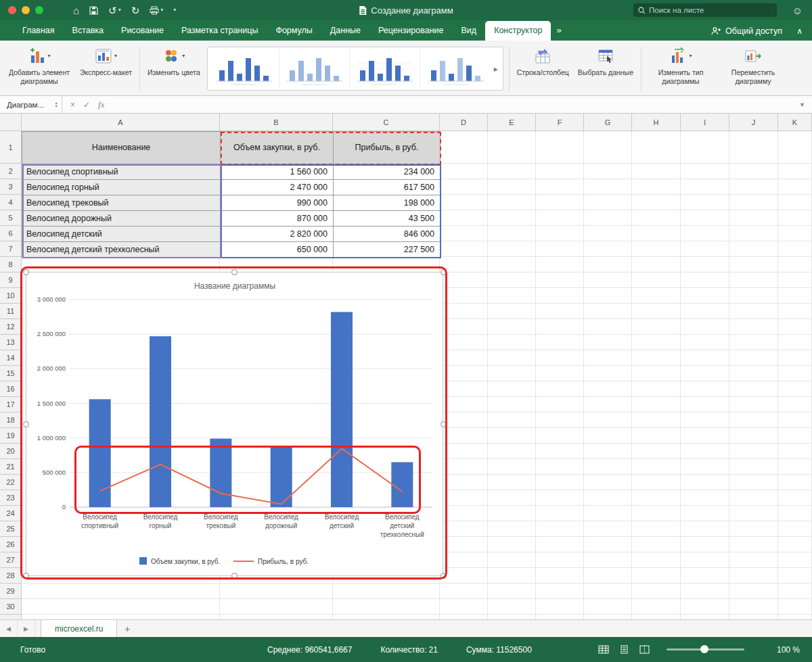  What do you see at coordinates (219, 31) in the screenshot?
I see `ribbon-tab-4: Разметка страницы` at bounding box center [219, 31].